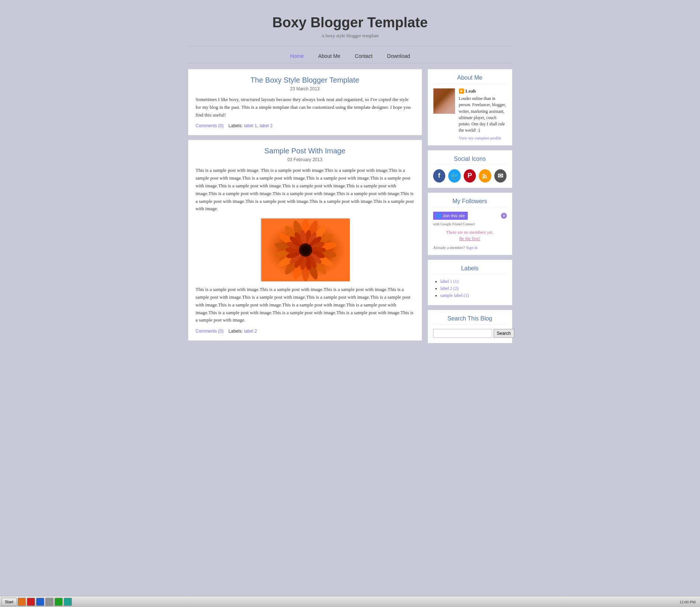 This screenshot has height=607, width=700. I want to click on followers-settings-icon: ⚙, so click(504, 216).